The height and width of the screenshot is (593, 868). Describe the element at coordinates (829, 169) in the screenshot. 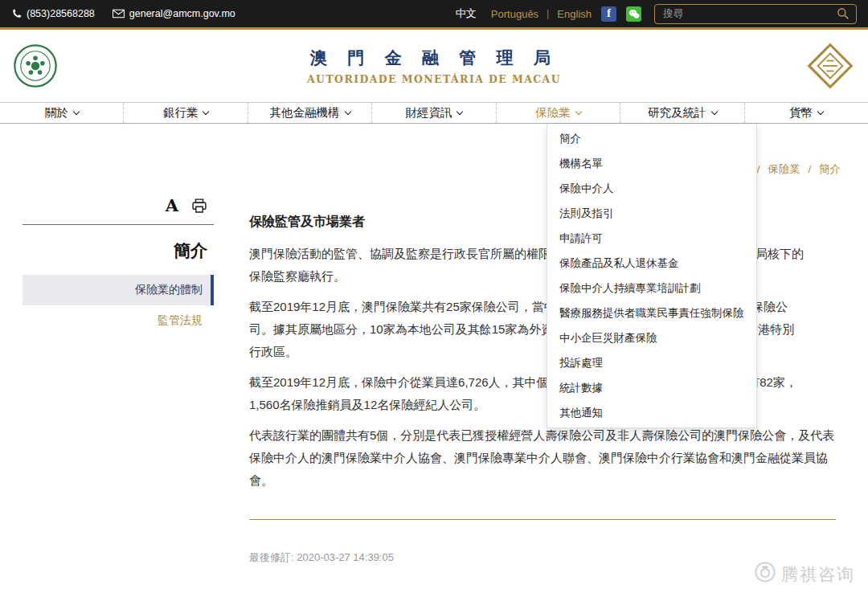

I see `breadcrumb-item: 簡介 /` at that location.